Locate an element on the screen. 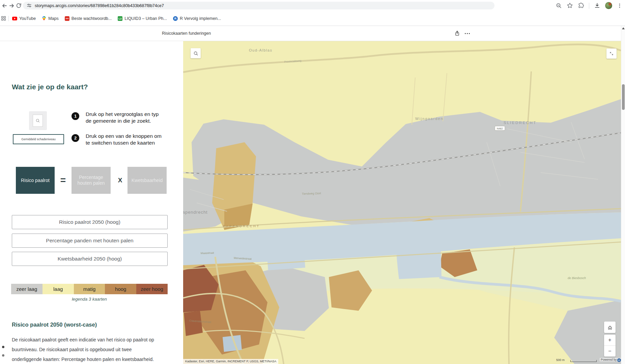 Image resolution: width=625 pixels, height=364 pixels. share-button is located at coordinates (457, 33).